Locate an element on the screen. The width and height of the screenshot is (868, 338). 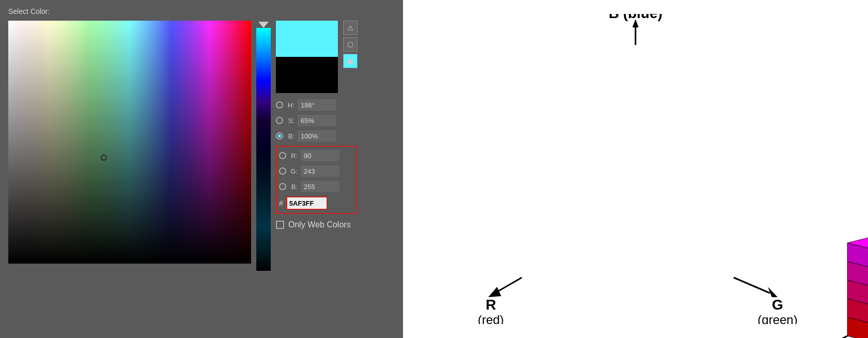
color-preview-current is located at coordinates (307, 39).